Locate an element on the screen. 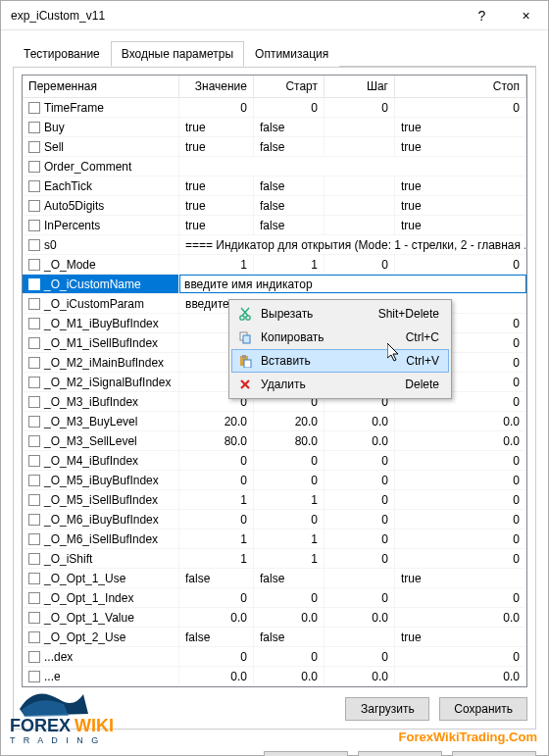  table-row: _O_M6_iSellBufIndex1100 is located at coordinates (274, 539).